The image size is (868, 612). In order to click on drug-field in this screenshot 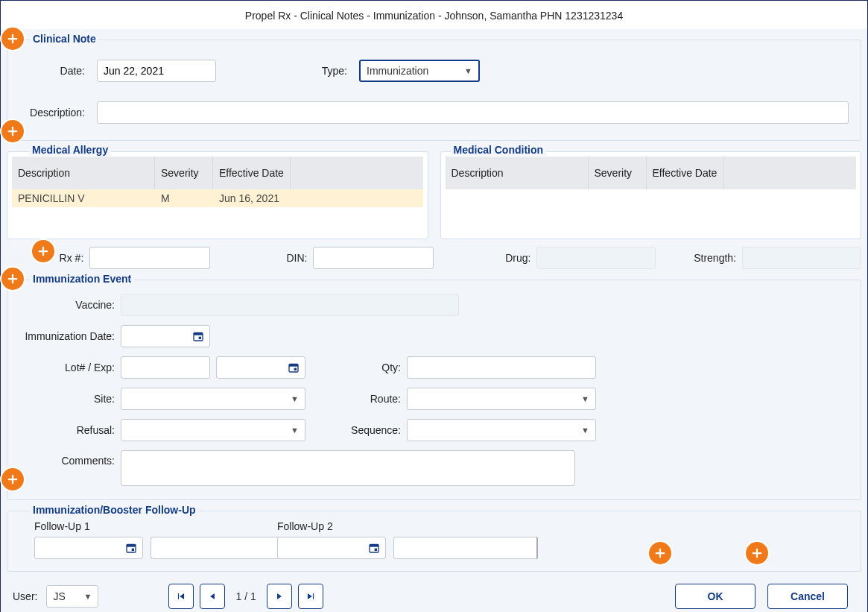, I will do `click(596, 258)`.